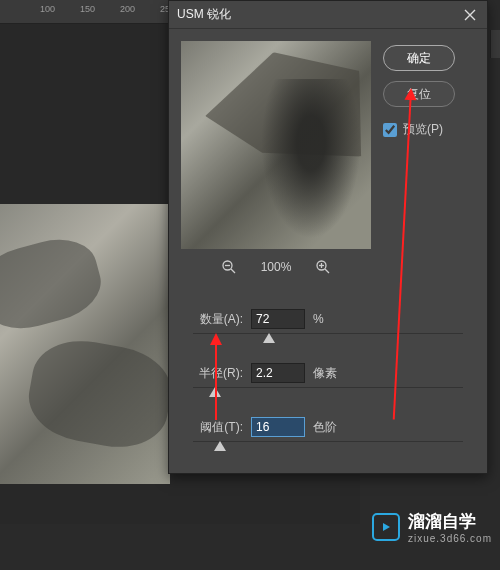  I want to click on threshold-label: 阈值(T):, so click(212, 428).